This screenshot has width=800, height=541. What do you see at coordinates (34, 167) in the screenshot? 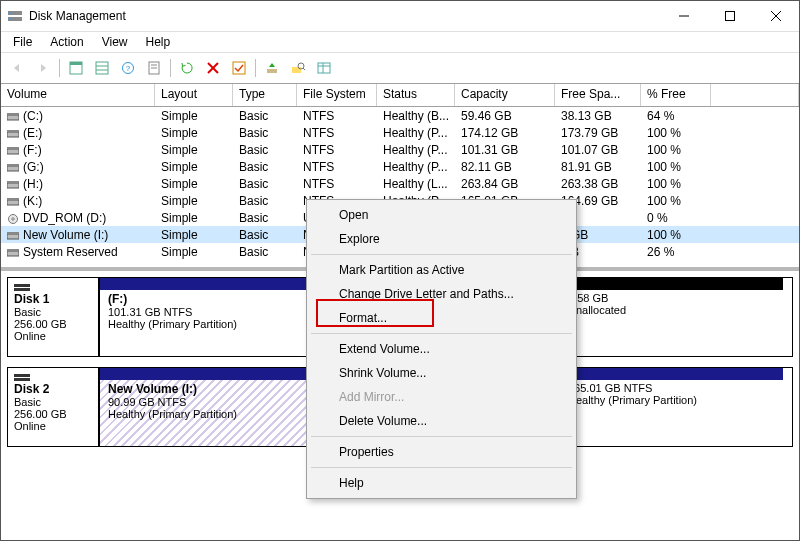
I see `volume-name: (G:)` at bounding box center [34, 167].